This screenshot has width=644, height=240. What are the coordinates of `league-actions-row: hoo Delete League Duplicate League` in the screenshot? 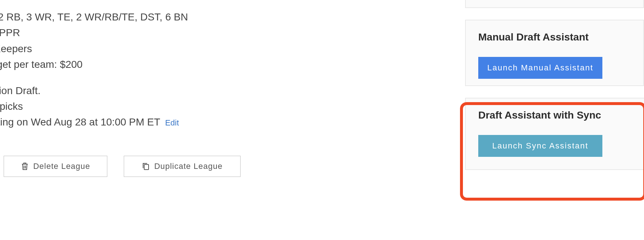 It's located at (146, 166).